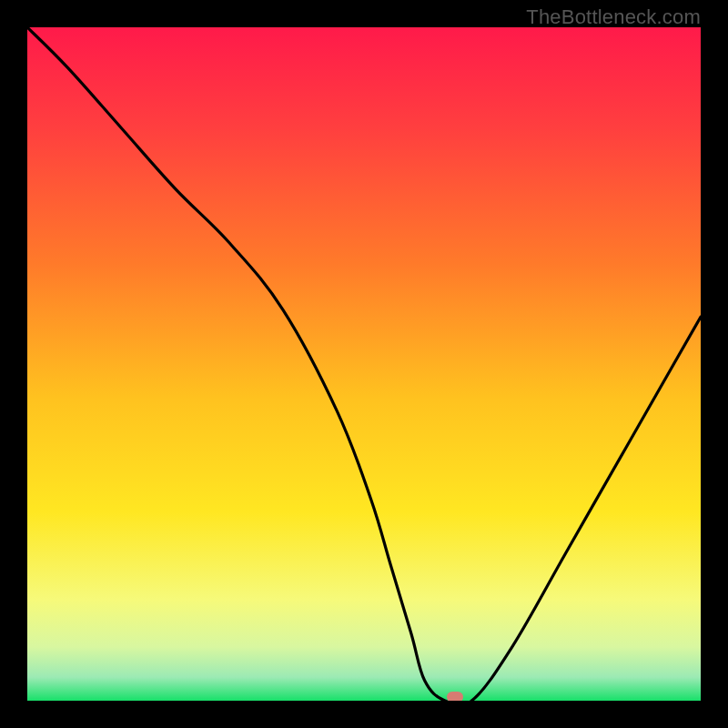  I want to click on optimum-marker, so click(455, 696).